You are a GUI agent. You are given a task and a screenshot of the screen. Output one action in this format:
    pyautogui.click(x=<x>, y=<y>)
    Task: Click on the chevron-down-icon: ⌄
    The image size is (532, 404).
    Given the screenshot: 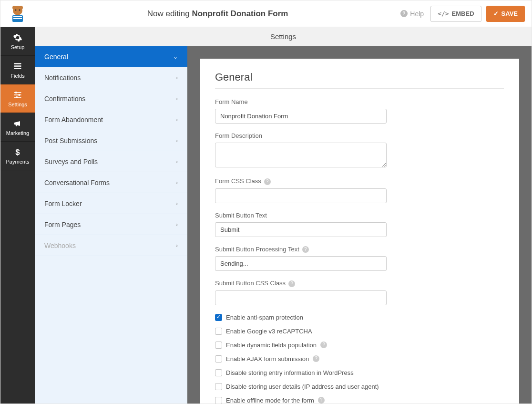 What is the action you would take?
    pyautogui.click(x=175, y=57)
    